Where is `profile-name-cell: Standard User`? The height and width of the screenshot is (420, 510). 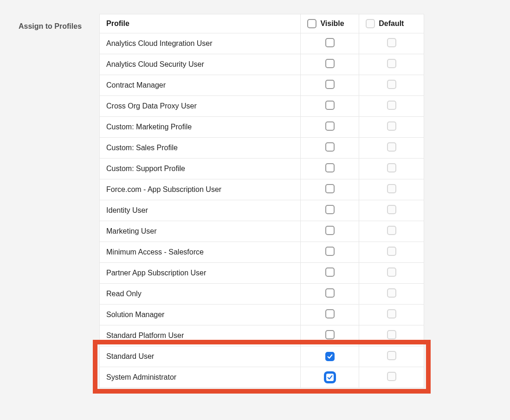
profile-name-cell: Standard User is located at coordinates (200, 357).